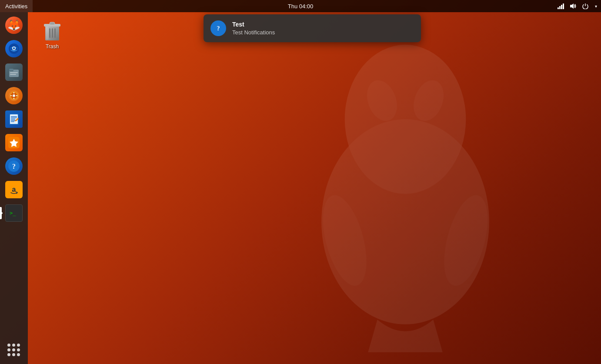 The height and width of the screenshot is (364, 601). Describe the element at coordinates (14, 213) in the screenshot. I see `terminal-icon: >_` at that location.